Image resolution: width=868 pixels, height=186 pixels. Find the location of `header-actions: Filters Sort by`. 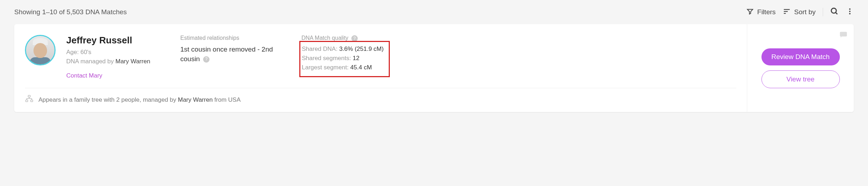

header-actions: Filters Sort by is located at coordinates (800, 12).